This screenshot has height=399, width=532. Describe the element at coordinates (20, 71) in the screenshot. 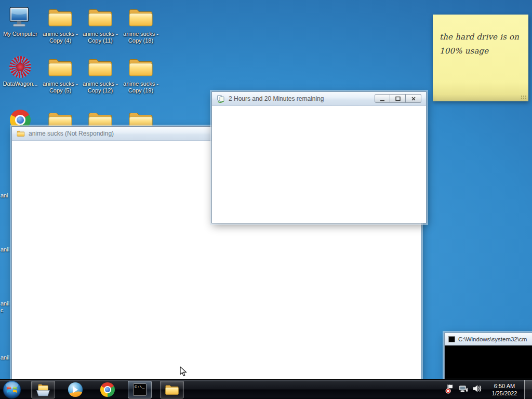

I see `desktop-icon-datawagon: DataWagon...` at that location.